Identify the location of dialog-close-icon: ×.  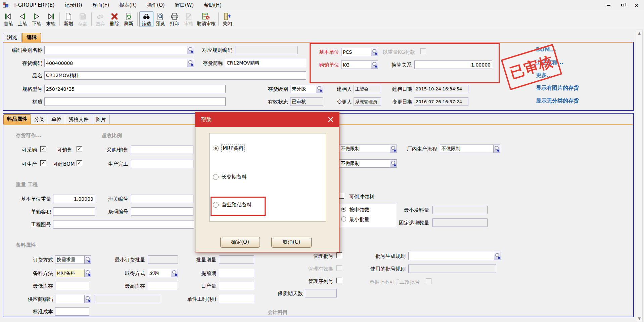
(331, 119).